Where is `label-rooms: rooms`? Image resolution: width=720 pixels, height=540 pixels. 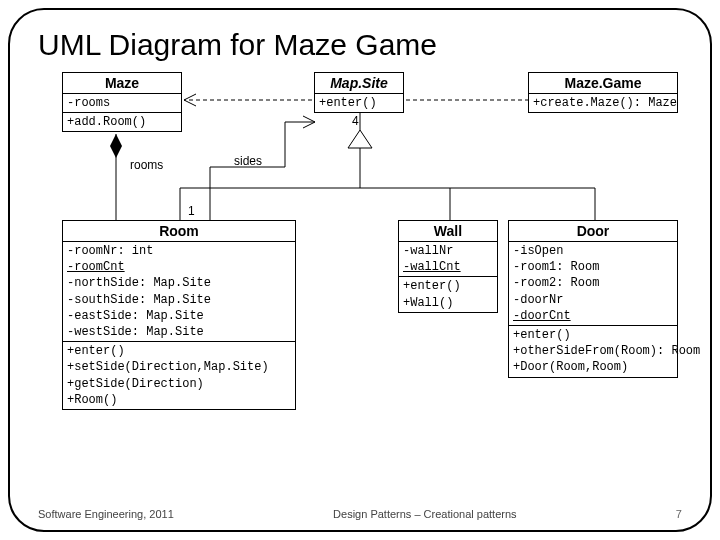
label-rooms: rooms is located at coordinates (146, 165).